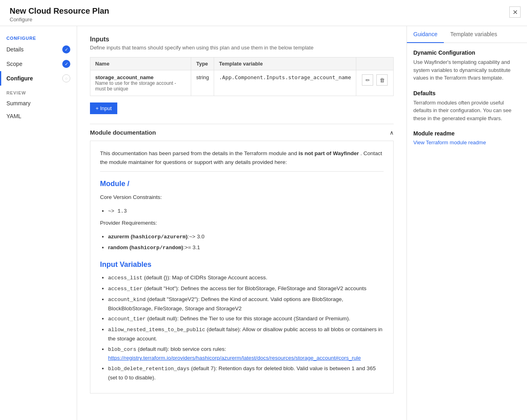  Describe the element at coordinates (242, 132) in the screenshot. I see `module-docs-header: Module documentation ∧` at that location.